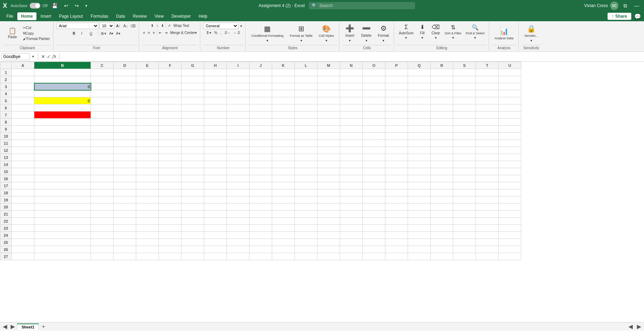 This screenshot has width=644, height=332. Describe the element at coordinates (125, 65) in the screenshot. I see `col-header-D: D` at that location.